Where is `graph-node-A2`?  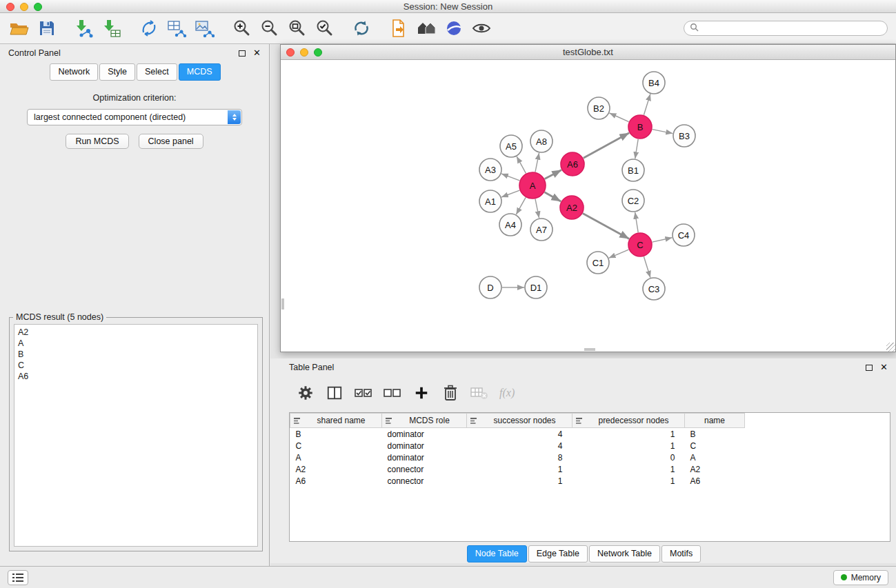 graph-node-A2 is located at coordinates (572, 207).